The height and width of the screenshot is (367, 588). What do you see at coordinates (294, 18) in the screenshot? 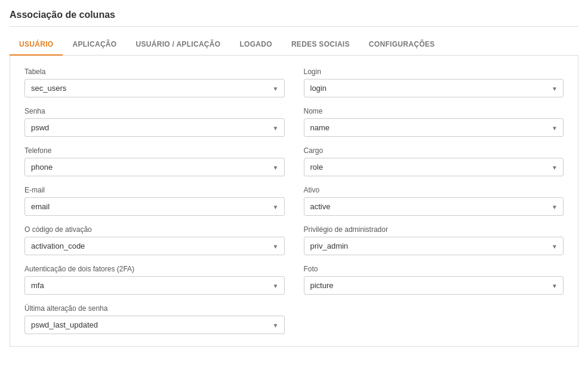
I see `page-title: Associação de colunas` at bounding box center [294, 18].